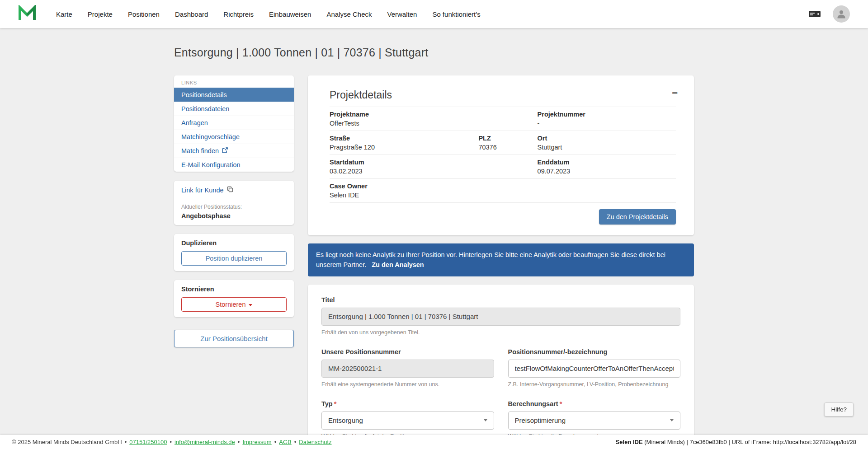 The image size is (868, 449). Describe the element at coordinates (501, 317) in the screenshot. I see `titel-input` at that location.